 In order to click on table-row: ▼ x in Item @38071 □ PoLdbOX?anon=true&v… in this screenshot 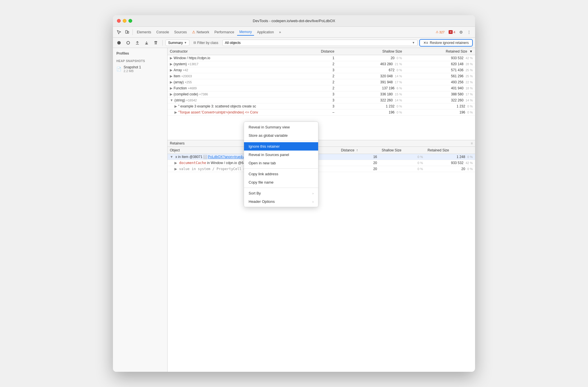, I will do `click(321, 157)`.